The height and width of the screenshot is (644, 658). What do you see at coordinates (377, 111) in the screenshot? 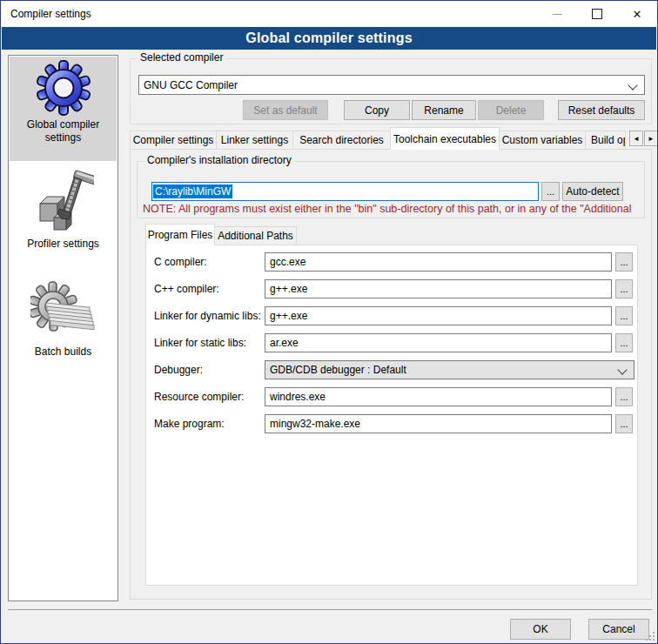
I see `button-label: Copy` at bounding box center [377, 111].